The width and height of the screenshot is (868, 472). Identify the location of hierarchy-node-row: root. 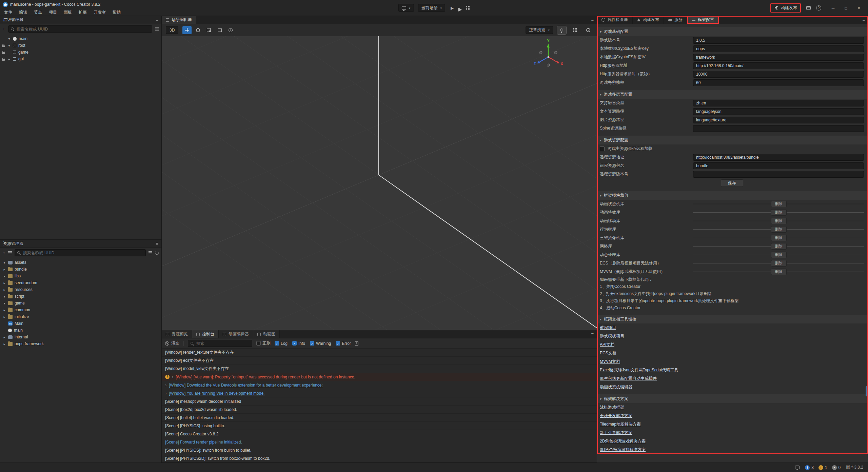
(81, 45).